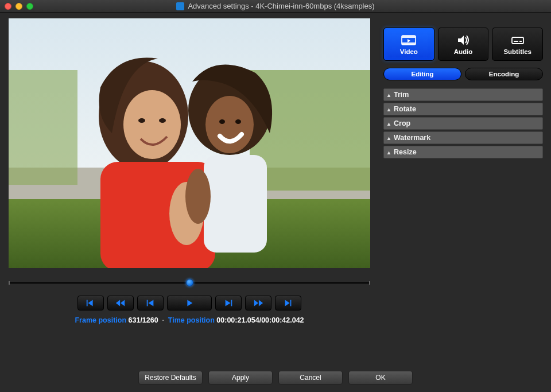 This screenshot has height=392, width=551. Describe the element at coordinates (189, 282) in the screenshot. I see `playhead` at that location.